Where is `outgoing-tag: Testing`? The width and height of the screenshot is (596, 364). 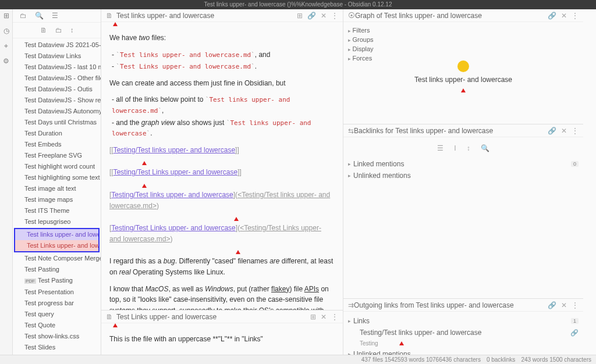
outgoing-tag: Testing is located at coordinates (463, 343).